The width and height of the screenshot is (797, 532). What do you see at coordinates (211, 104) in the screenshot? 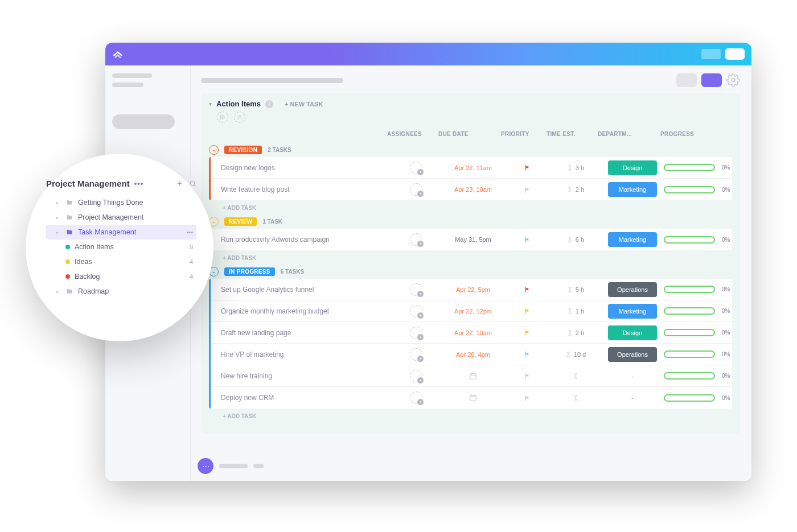
I see `caret-down-icon: ▾` at bounding box center [211, 104].